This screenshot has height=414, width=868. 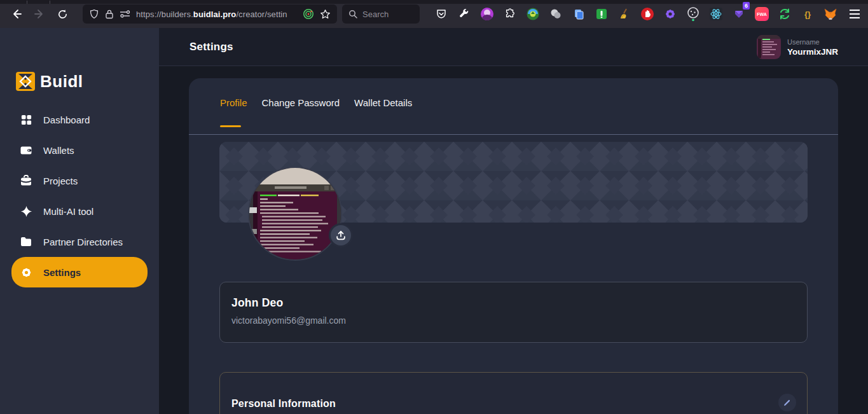 I want to click on user-meta: Username YourmixJNR, so click(x=813, y=47).